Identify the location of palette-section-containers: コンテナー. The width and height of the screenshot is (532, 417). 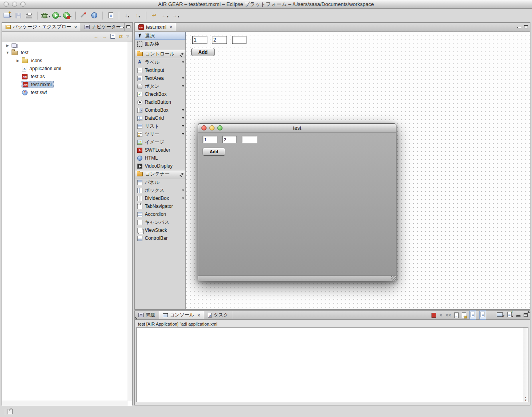
(160, 174).